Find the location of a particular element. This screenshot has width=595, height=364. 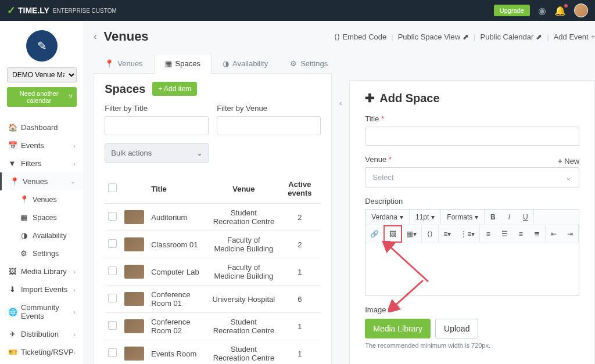

underline-button: U is located at coordinates (525, 217).